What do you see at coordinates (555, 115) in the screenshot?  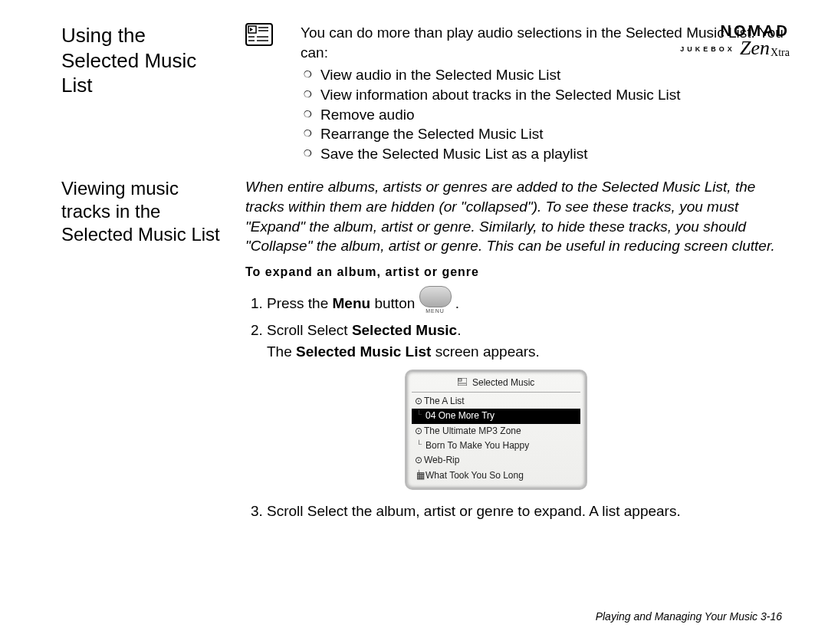 I see `bullet-item: Remove audio` at bounding box center [555, 115].